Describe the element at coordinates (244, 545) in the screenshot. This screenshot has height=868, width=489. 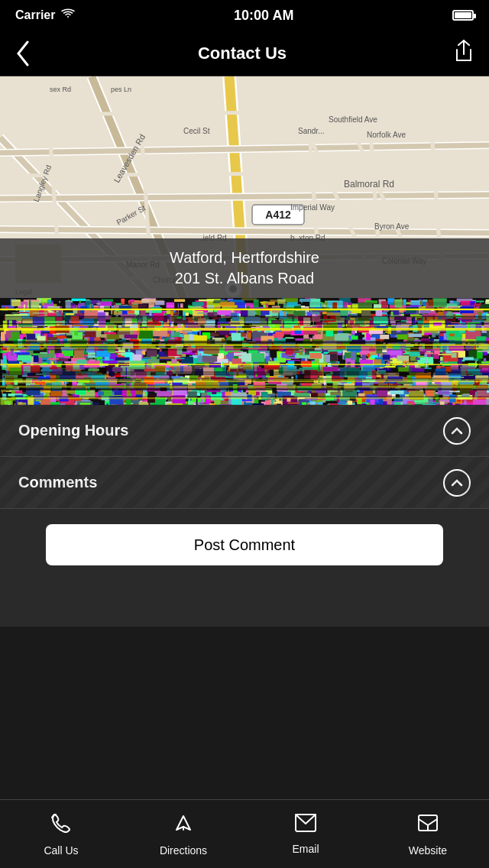
I see `post-comment-button: Post Comment` at that location.